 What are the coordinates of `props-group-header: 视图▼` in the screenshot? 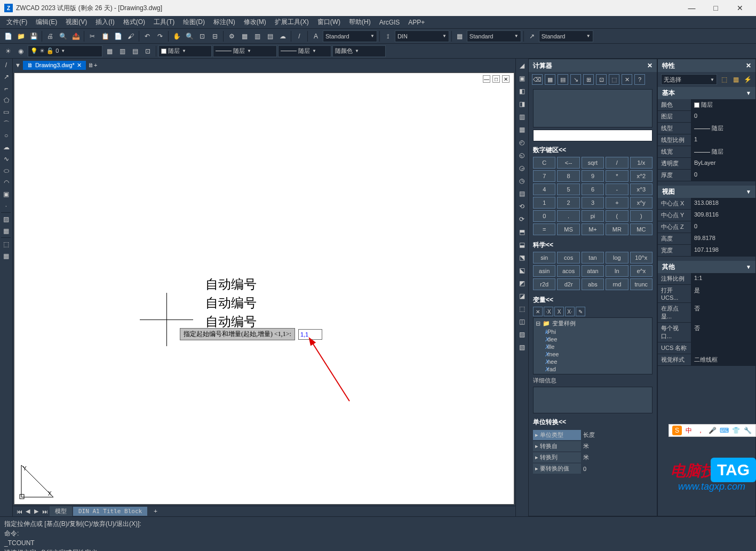 It's located at (706, 192).